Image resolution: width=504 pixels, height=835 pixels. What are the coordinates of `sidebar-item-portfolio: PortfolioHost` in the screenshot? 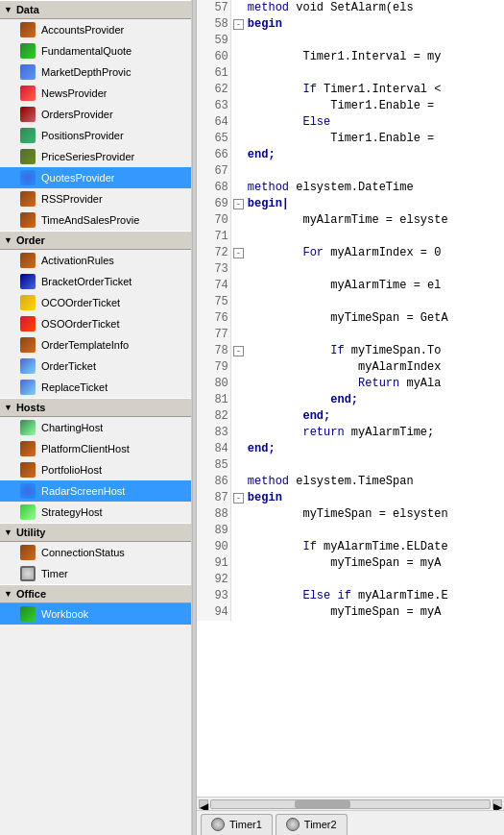 It's located at (96, 470).